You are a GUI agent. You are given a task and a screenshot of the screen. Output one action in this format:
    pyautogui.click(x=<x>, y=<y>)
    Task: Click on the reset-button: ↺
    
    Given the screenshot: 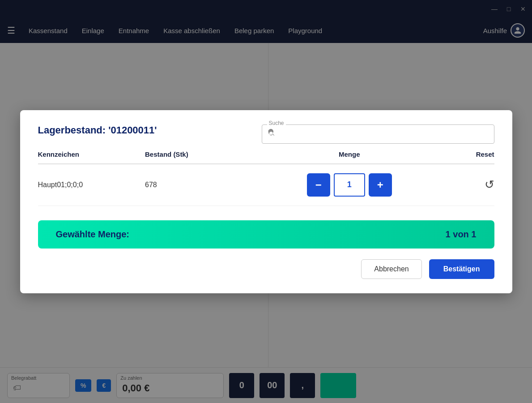 What is the action you would take?
    pyautogui.click(x=489, y=184)
    